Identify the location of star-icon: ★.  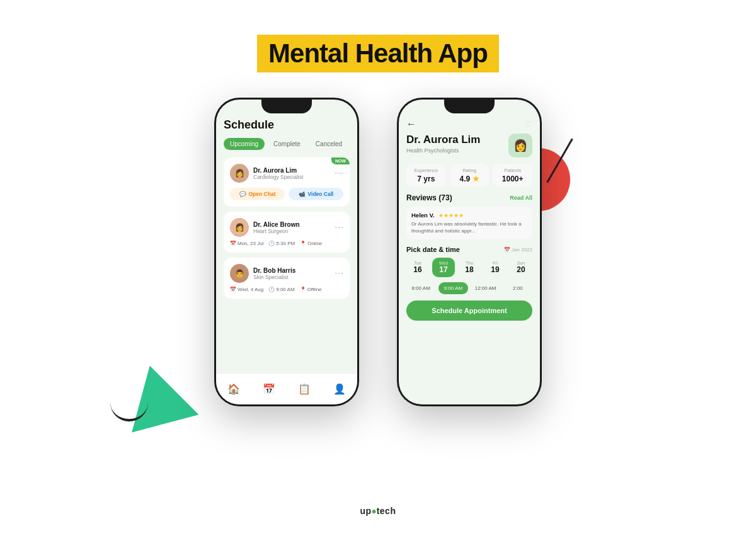
(476, 179).